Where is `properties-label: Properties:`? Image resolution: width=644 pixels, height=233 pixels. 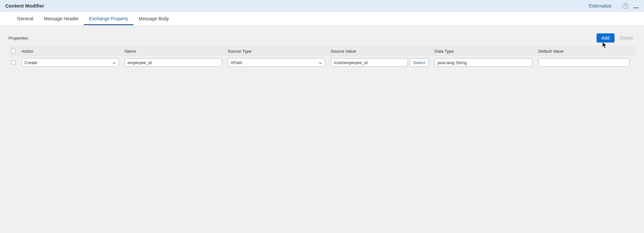
properties-label: Properties: is located at coordinates (19, 38).